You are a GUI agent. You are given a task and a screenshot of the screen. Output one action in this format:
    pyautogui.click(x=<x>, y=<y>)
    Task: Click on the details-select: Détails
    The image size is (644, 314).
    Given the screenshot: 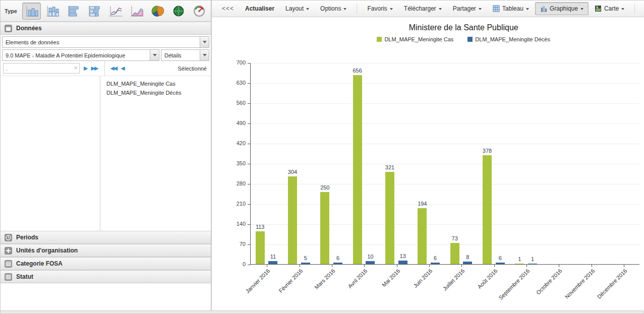 What is the action you would take?
    pyautogui.click(x=185, y=55)
    